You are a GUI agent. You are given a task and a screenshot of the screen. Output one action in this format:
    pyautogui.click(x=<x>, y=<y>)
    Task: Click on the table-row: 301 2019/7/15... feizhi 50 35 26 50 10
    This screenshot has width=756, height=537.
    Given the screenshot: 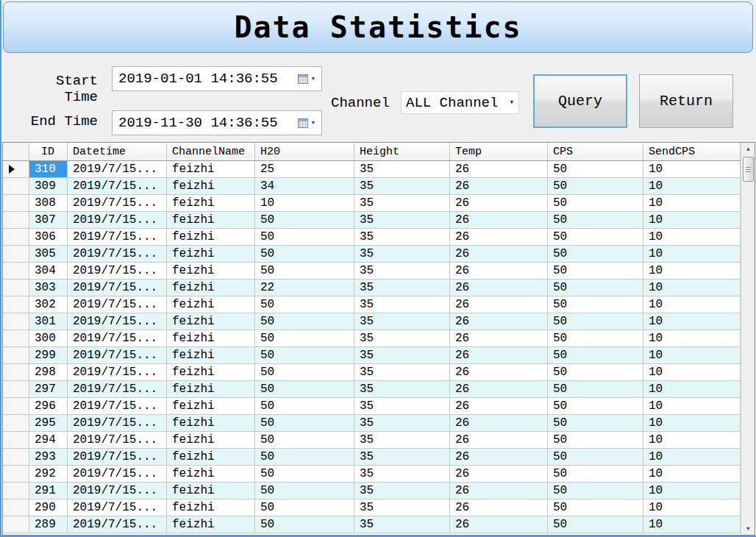 What is the action you would take?
    pyautogui.click(x=372, y=322)
    